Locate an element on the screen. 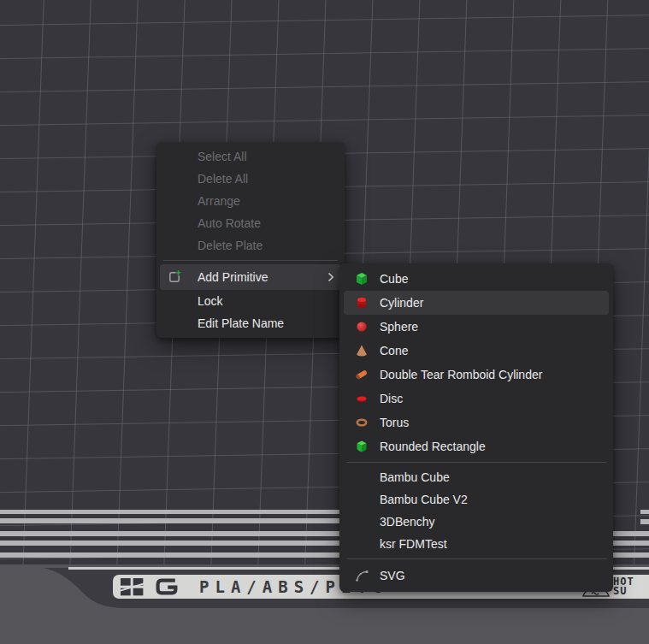 The image size is (649, 644). plate-type-icon is located at coordinates (167, 587).